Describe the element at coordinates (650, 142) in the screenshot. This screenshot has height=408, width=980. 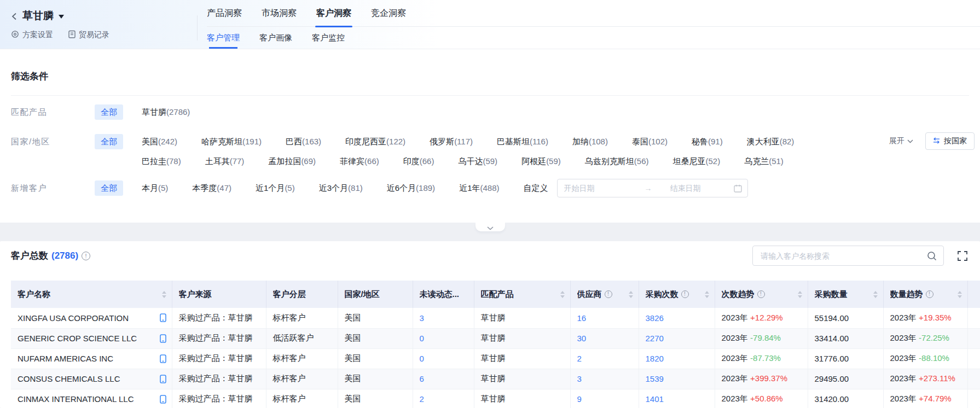
I see `country-option: 泰国(102)` at that location.